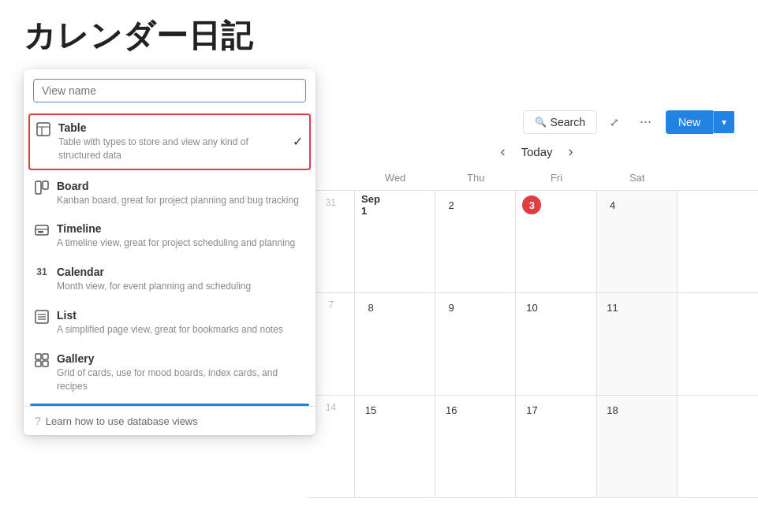 The image size is (758, 532). I want to click on search-label: Search, so click(568, 122).